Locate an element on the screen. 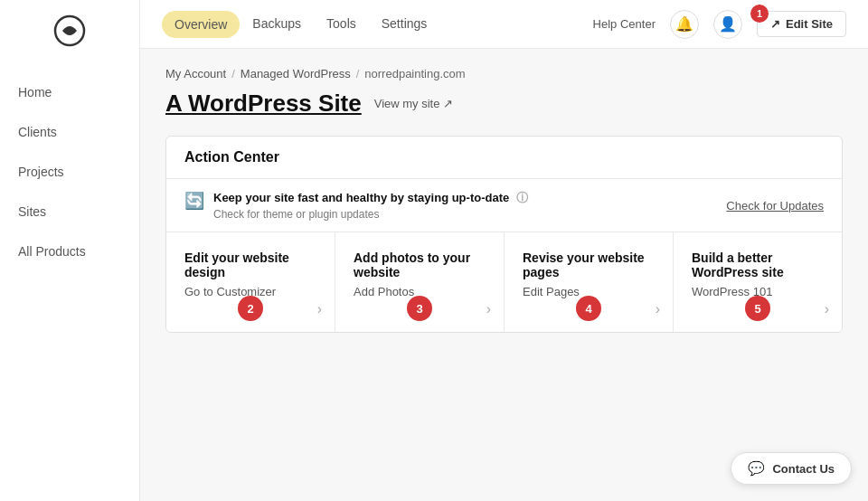  refresh-icon: 🔄 is located at coordinates (194, 201).